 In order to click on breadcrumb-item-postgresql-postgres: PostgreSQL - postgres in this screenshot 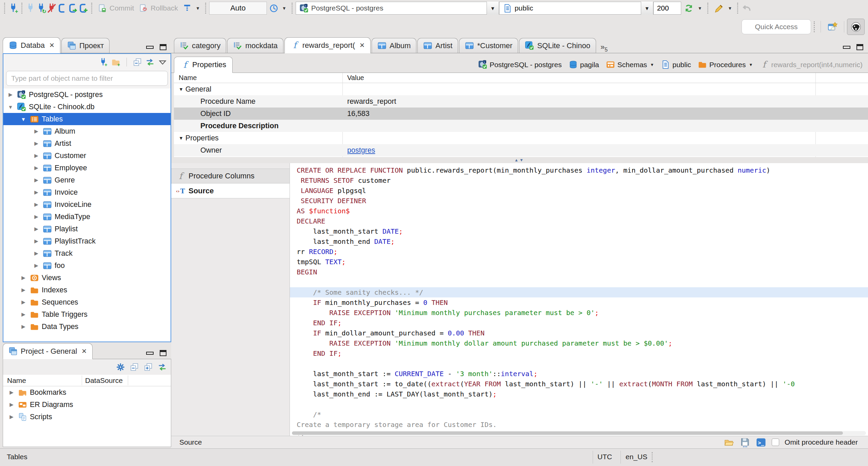, I will do `click(520, 64)`.